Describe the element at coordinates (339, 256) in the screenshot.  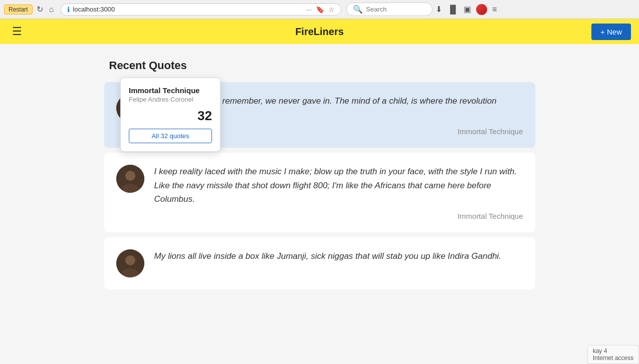
I see `quote-text-3: My lions all live inside a box like Juma…` at that location.